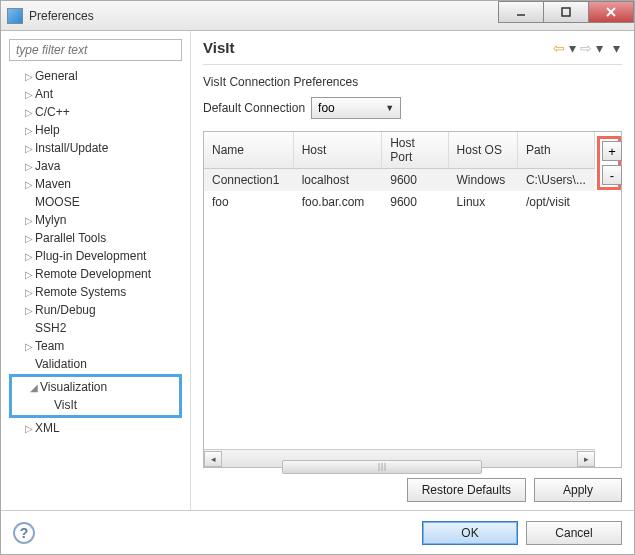 The height and width of the screenshot is (555, 635). What do you see at coordinates (612, 175) in the screenshot?
I see `remove-connection-button: -` at bounding box center [612, 175].